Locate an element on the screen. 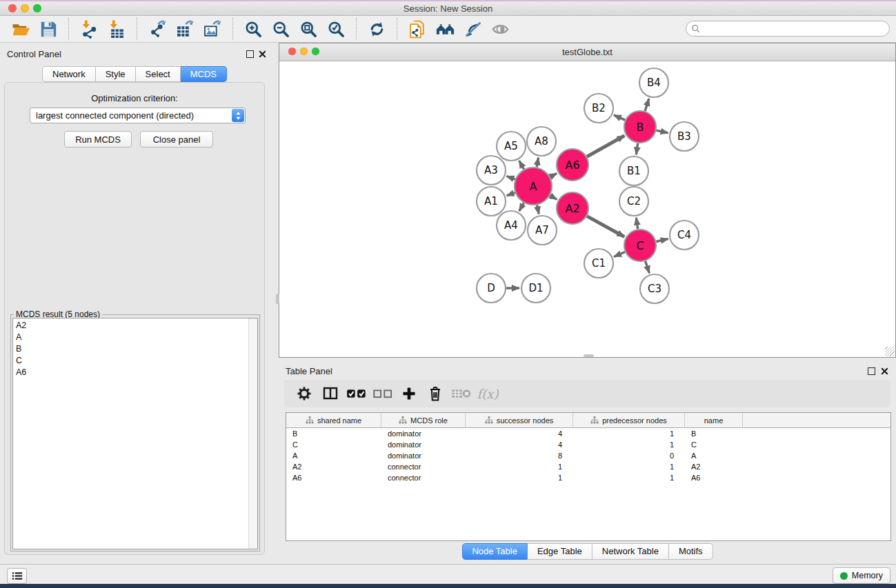  graph-node-B2: B2 is located at coordinates (599, 108).